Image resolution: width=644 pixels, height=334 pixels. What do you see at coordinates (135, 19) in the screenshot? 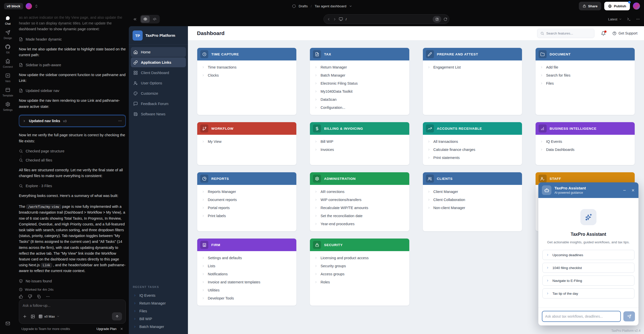
I see `collapse-chat-button` at bounding box center [135, 19].